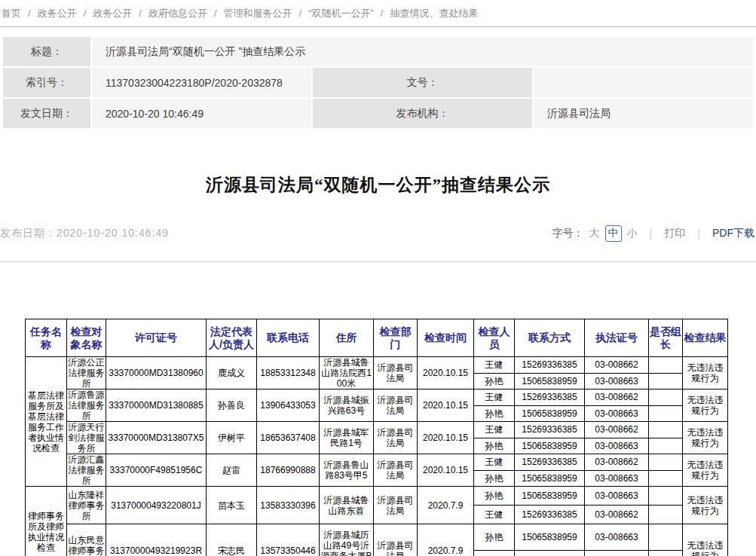 The height and width of the screenshot is (556, 756). Describe the element at coordinates (47, 422) in the screenshot. I see `cell-task-name: 基层法律服务所及基层法律服务工作者执业情况检查` at that location.